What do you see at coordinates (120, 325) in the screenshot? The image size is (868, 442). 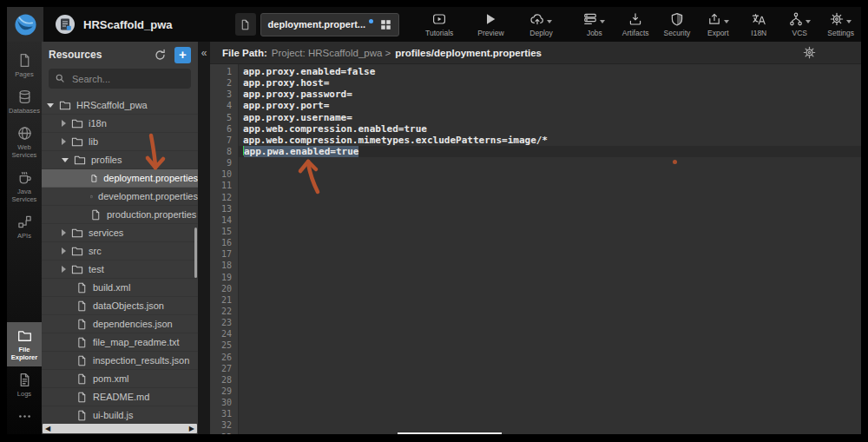 I see `tree-row: dependencies.json` at bounding box center [120, 325].